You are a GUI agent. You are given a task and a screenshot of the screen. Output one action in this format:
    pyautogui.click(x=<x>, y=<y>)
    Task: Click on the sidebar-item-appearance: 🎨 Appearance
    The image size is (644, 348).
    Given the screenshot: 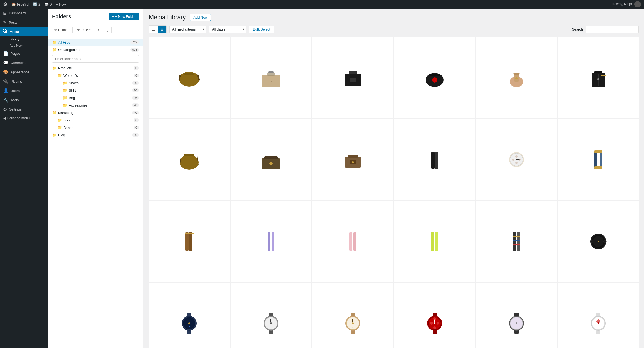 What is the action you would take?
    pyautogui.click(x=24, y=72)
    